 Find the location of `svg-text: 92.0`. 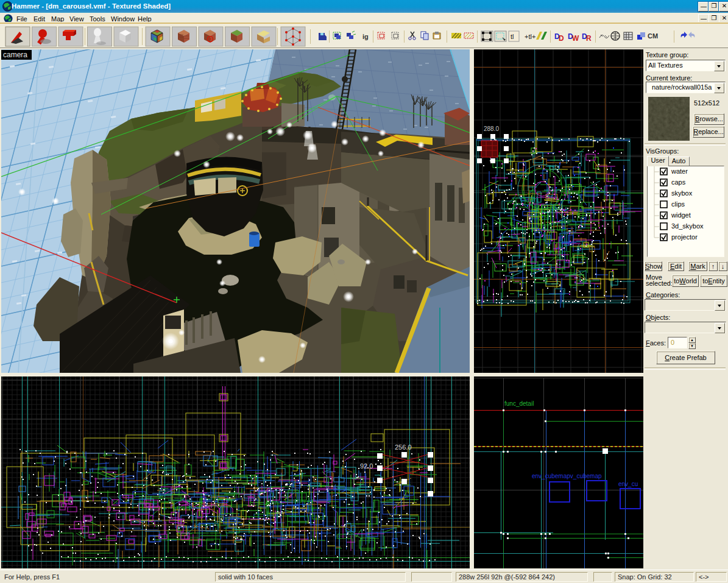

svg-text: 92.0 is located at coordinates (367, 466).